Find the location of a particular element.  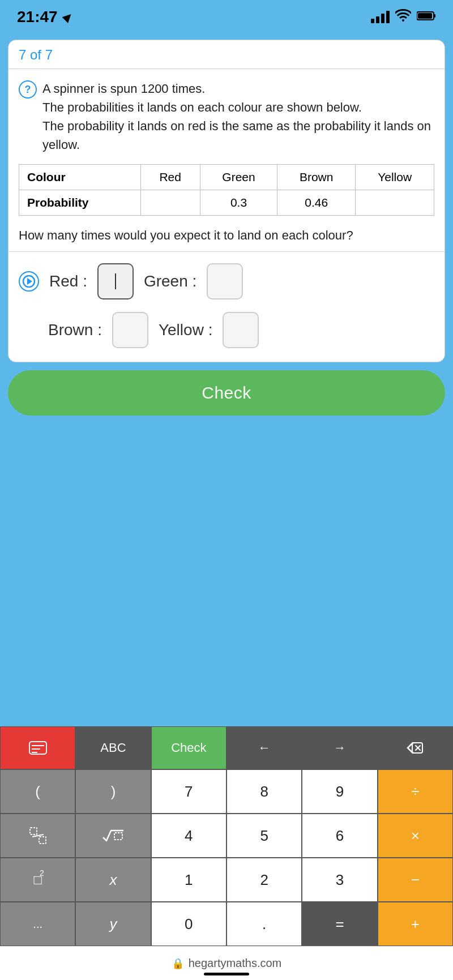

answer-row-2: Brown : Yellow : is located at coordinates (226, 330).